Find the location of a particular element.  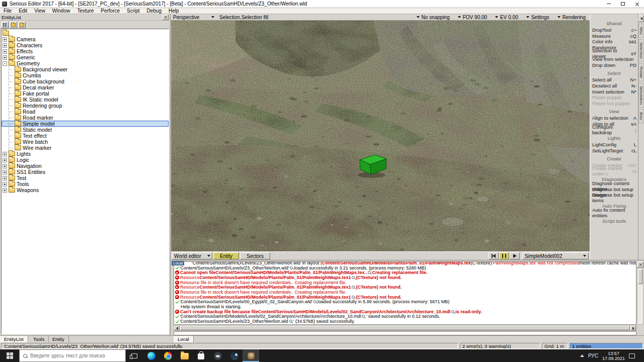

log-command-line is located at coordinates (405, 333).